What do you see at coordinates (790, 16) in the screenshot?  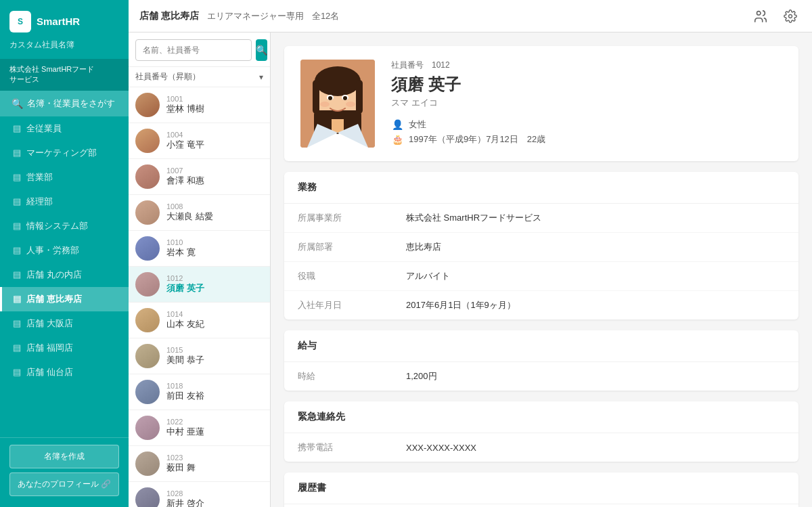 I see `settings-icon` at bounding box center [790, 16].